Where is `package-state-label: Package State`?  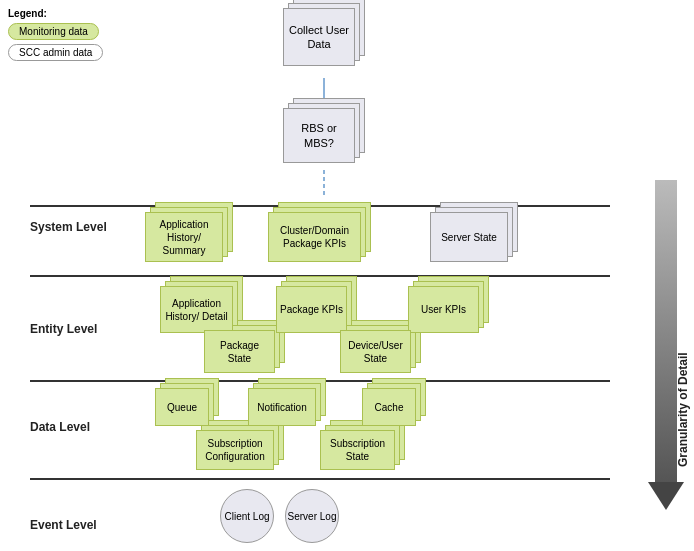 package-state-label: Package State is located at coordinates (240, 352).